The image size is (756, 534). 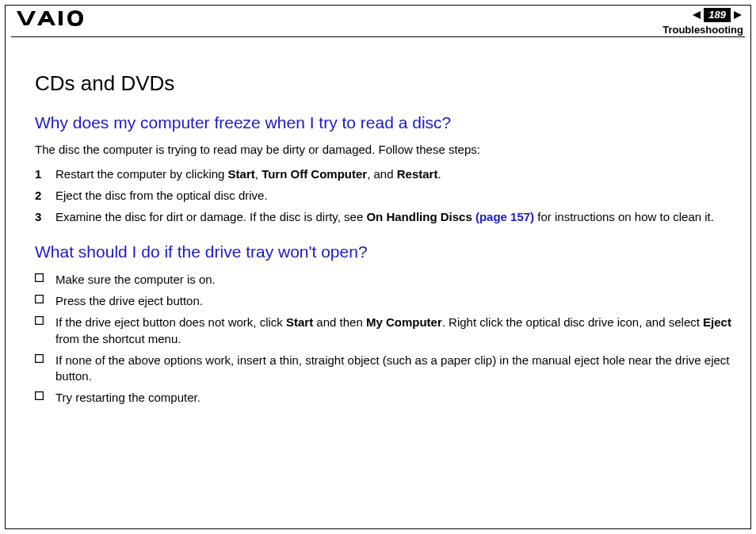 I want to click on list-item: Make sure the computer is on., so click(x=384, y=280).